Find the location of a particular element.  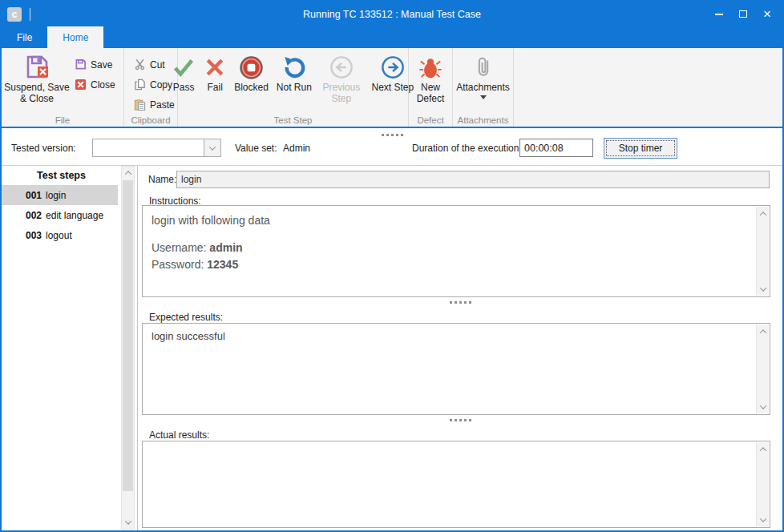

not-run-button: Not Run is located at coordinates (294, 82).